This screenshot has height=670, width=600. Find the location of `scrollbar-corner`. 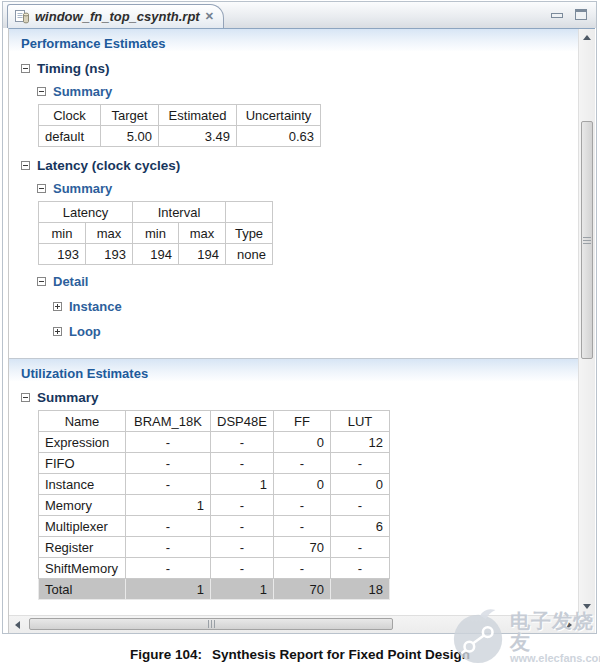

scrollbar-corner is located at coordinates (586, 624).